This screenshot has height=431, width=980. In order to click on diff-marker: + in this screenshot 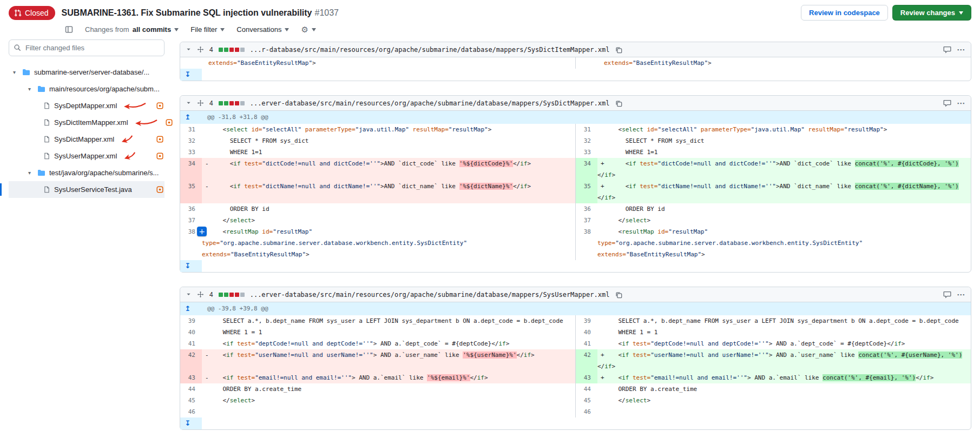, I will do `click(601, 163)`.